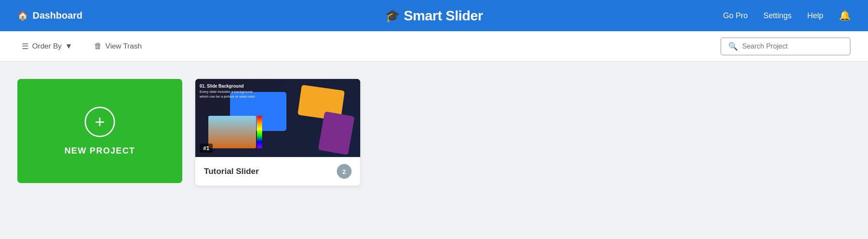 This screenshot has height=239, width=868. Describe the element at coordinates (100, 151) in the screenshot. I see `new-project-label: NEW PROJECT` at that location.